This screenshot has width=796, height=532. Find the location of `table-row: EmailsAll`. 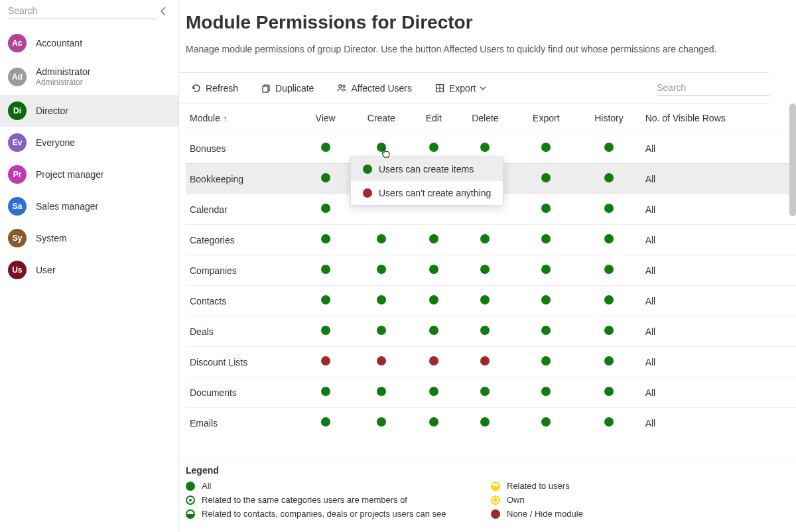

table-row: EmailsAll is located at coordinates (491, 423).